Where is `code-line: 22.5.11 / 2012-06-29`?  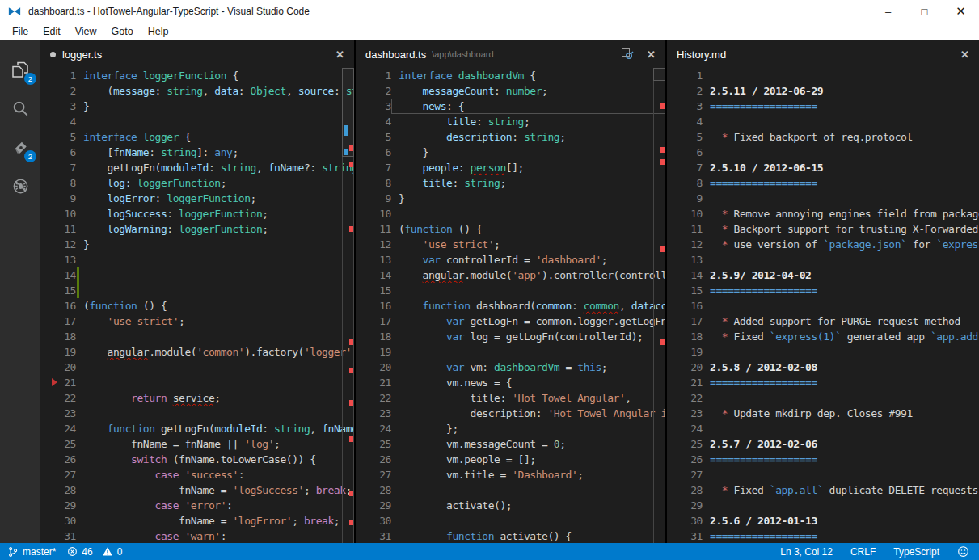
code-line: 22.5.11 / 2012-06-29 is located at coordinates (823, 91).